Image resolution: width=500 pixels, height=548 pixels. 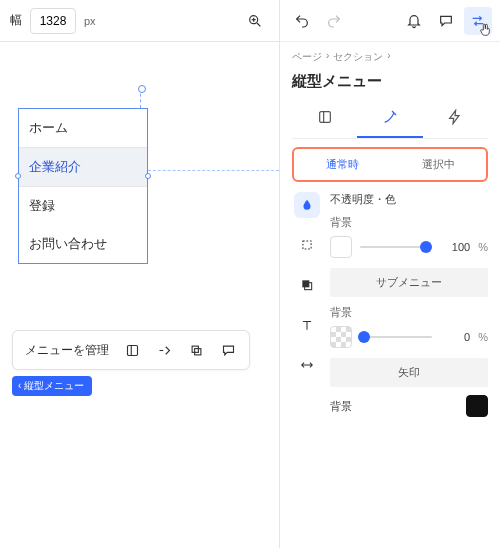 What do you see at coordinates (83, 186) in the screenshot?
I see `vertical-menu-widget: ホーム 企業紹介 登録 お問い合わせ` at bounding box center [83, 186].